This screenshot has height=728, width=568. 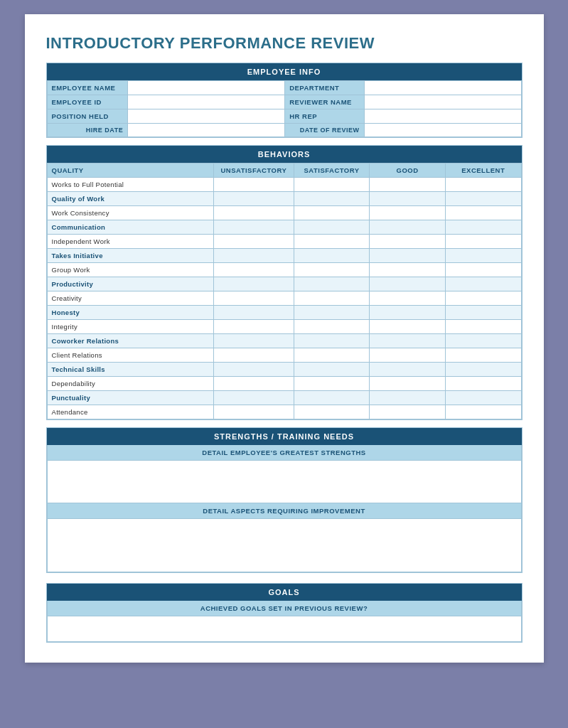 I want to click on page-title: INTRODUCTORY PERFORMANCE REVIEW, so click(x=284, y=43).